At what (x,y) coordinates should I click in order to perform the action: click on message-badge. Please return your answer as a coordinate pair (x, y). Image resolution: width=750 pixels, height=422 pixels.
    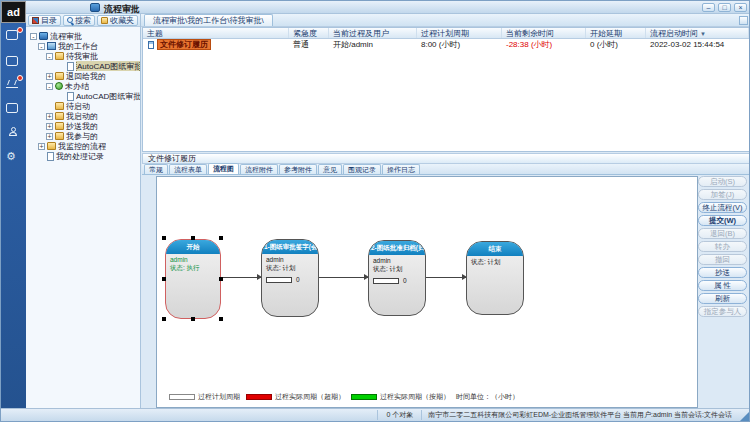
    Looking at the image, I should click on (20, 30).